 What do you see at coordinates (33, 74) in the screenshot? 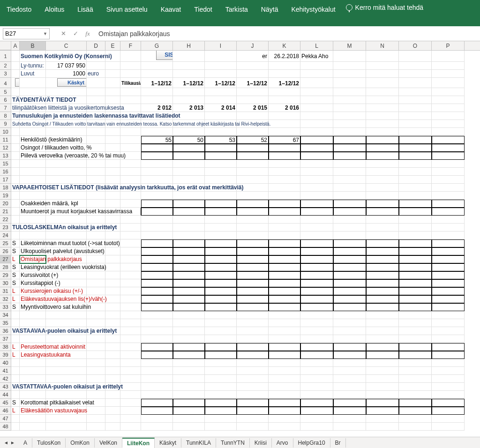
I see `luvut-label: Luvut` at bounding box center [33, 74].